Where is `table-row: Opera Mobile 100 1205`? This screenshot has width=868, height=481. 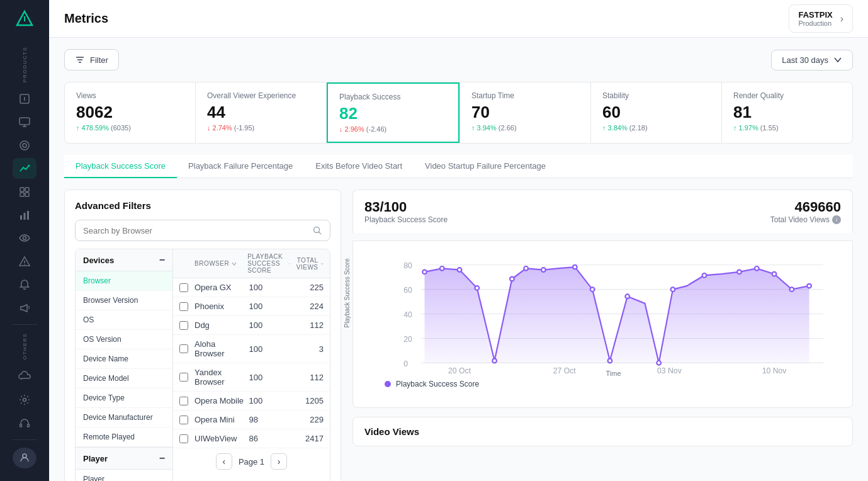
table-row: Opera Mobile 100 1205 is located at coordinates (252, 401).